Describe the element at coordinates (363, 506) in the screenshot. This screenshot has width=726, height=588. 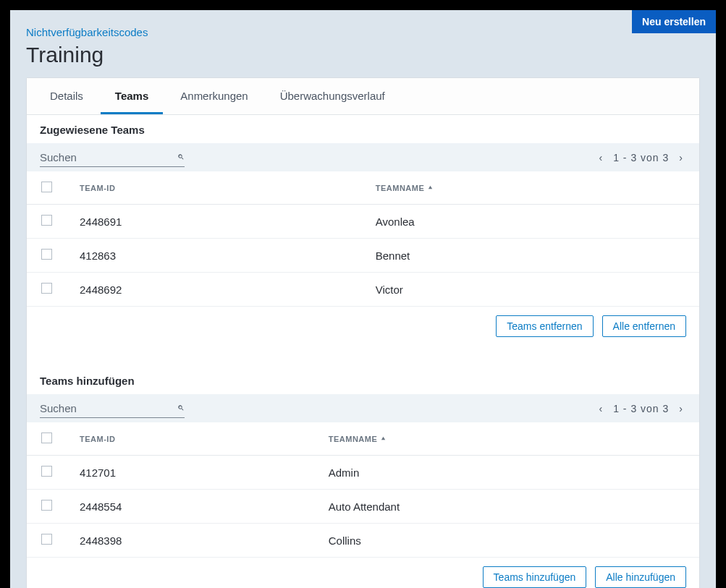
I see `table-row: 2448554 Auto Attendant` at that location.